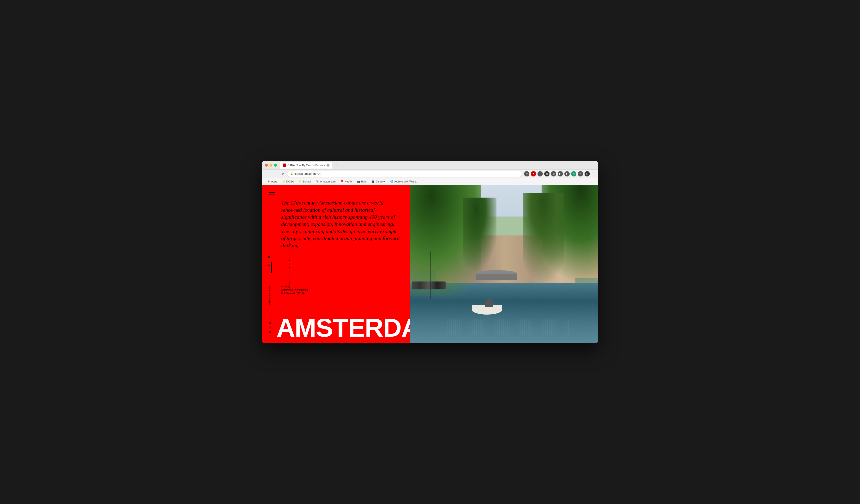  I want to click on bookmark-label: Netflix, so click(348, 181).